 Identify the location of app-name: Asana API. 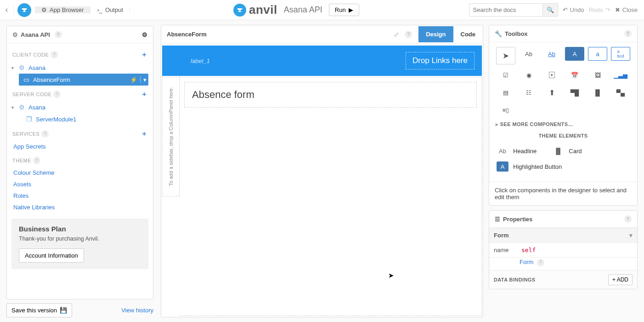
(303, 10).